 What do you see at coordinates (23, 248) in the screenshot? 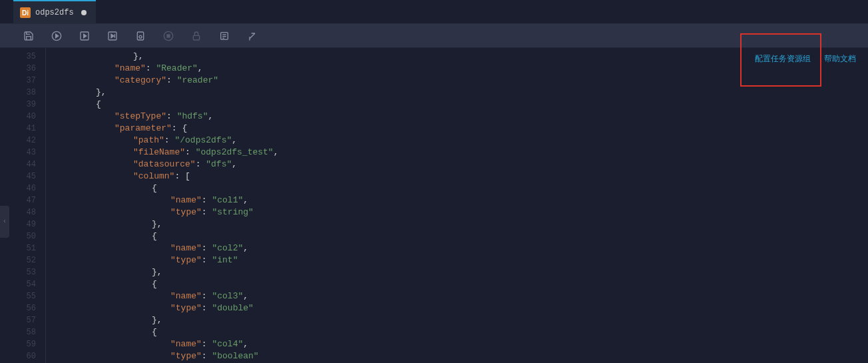
I see `line-number: 51` at bounding box center [23, 248].